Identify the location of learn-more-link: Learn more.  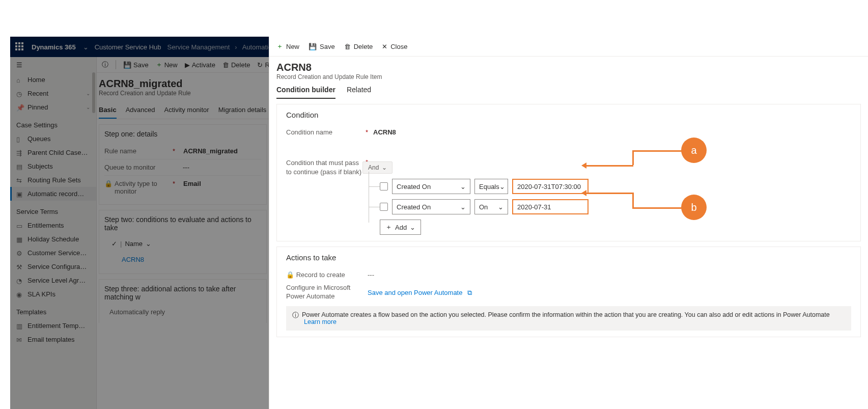
(320, 322).